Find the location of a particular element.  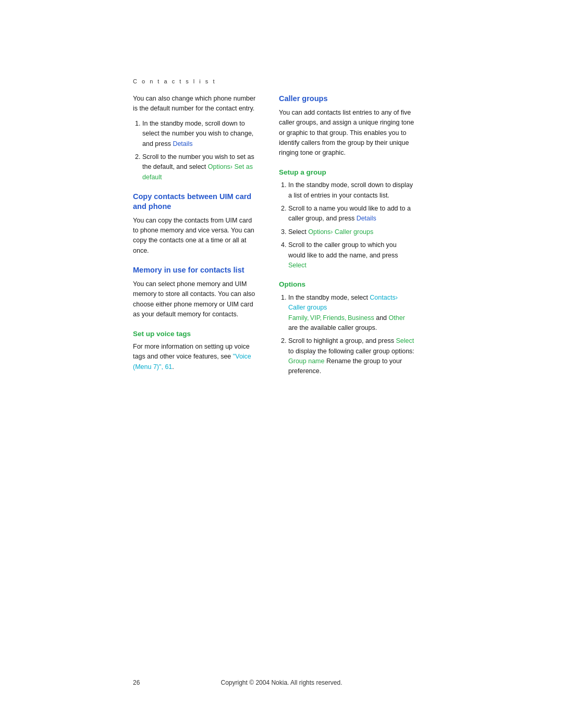

options-steps: In the standby mode, select Contacts› Ca… is located at coordinates (347, 335).